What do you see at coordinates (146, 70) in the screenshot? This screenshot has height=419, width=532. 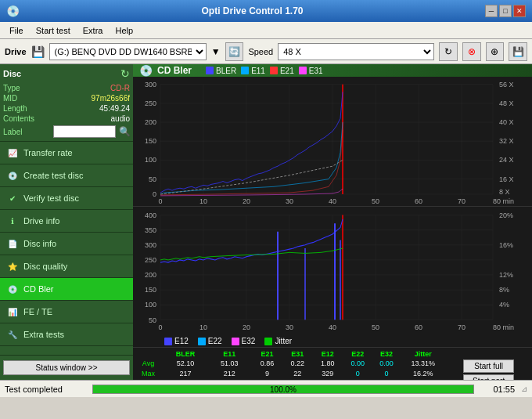 I see `chart-disc-icon: 💿` at bounding box center [146, 70].